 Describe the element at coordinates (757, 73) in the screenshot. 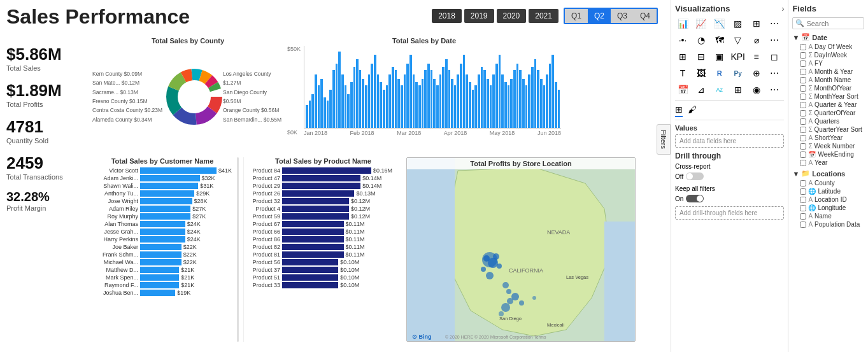

I see `viz-icon-decomp: ⊕` at that location.